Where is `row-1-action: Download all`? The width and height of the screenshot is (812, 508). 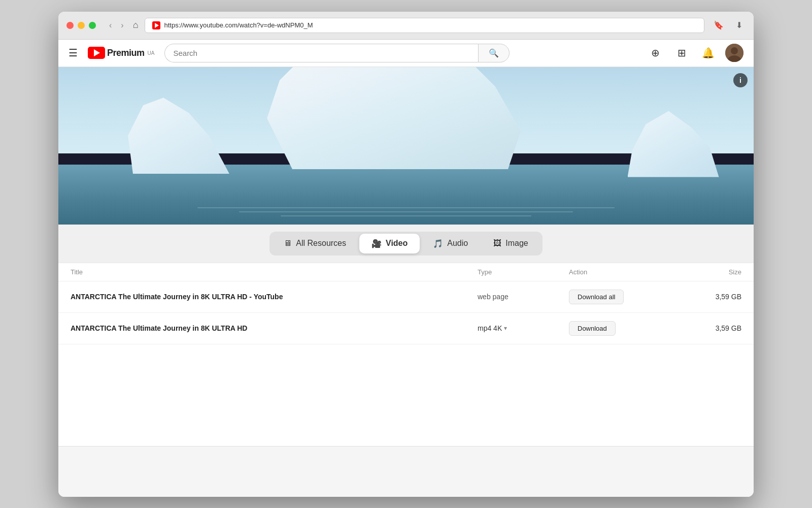 row-1-action: Download all is located at coordinates (625, 297).